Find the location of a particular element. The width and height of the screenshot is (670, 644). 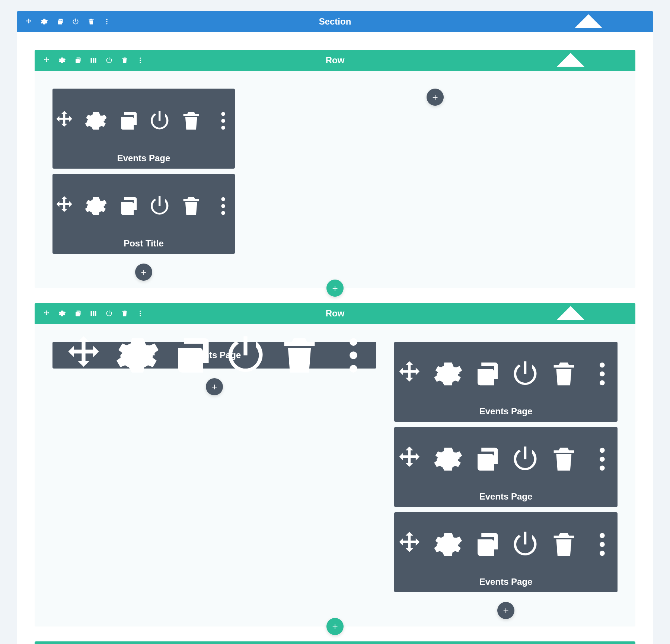

section-title: Section is located at coordinates (335, 22).